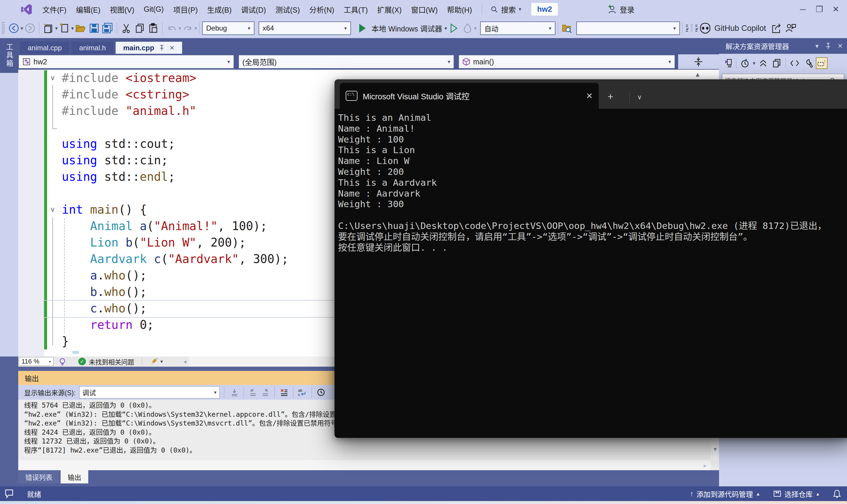 This screenshot has width=847, height=504. What do you see at coordinates (185, 361) in the screenshot?
I see `hscroll-left-arrow: ◂` at bounding box center [185, 361].